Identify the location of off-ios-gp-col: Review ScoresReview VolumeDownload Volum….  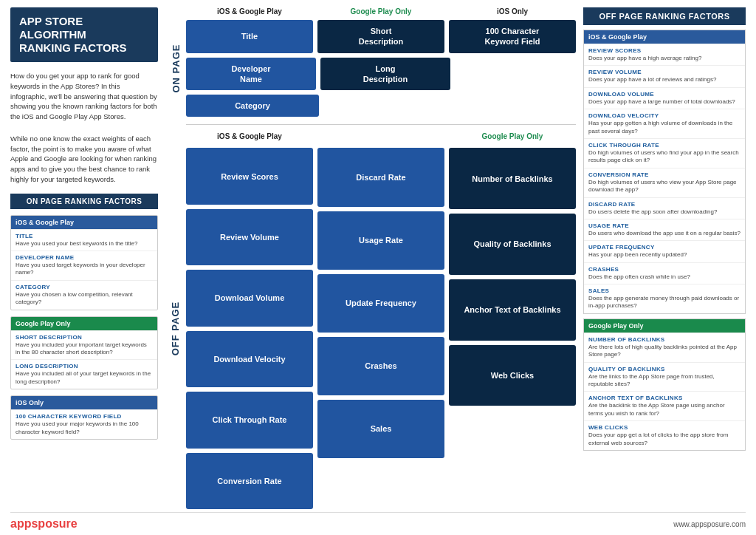
(250, 328).